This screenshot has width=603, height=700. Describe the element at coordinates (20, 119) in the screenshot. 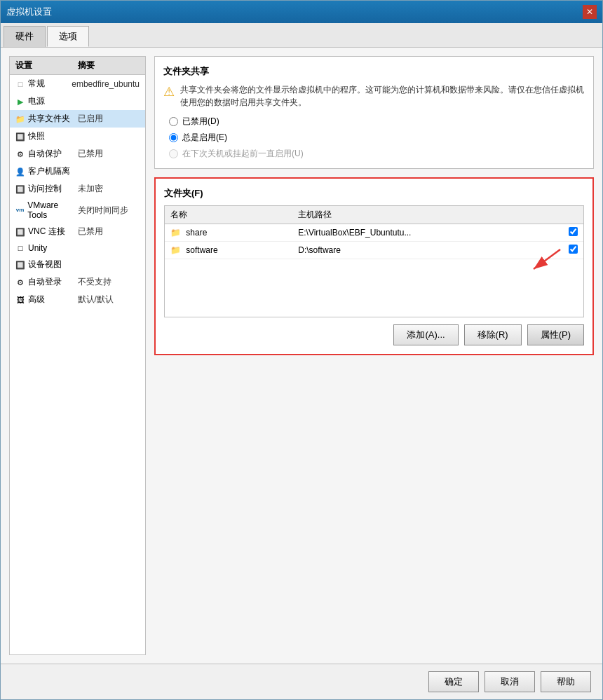

I see `shared-folder-icon: 📁` at that location.